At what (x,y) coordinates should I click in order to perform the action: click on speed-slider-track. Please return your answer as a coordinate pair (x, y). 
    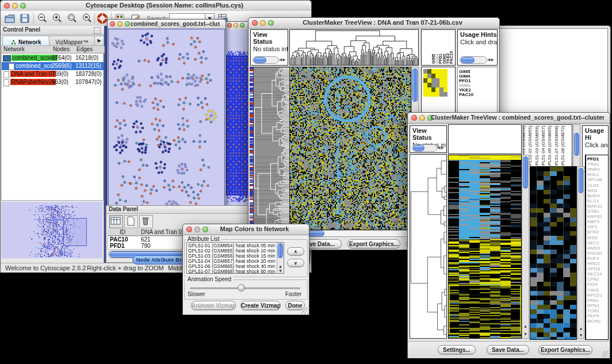
    Looking at the image, I should click on (245, 289).